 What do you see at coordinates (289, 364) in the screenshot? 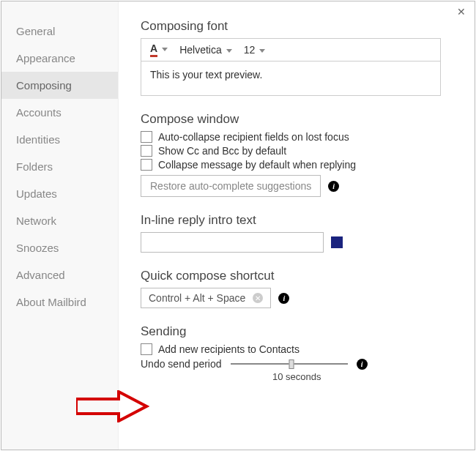
I see `undo-send-slider` at bounding box center [289, 364].